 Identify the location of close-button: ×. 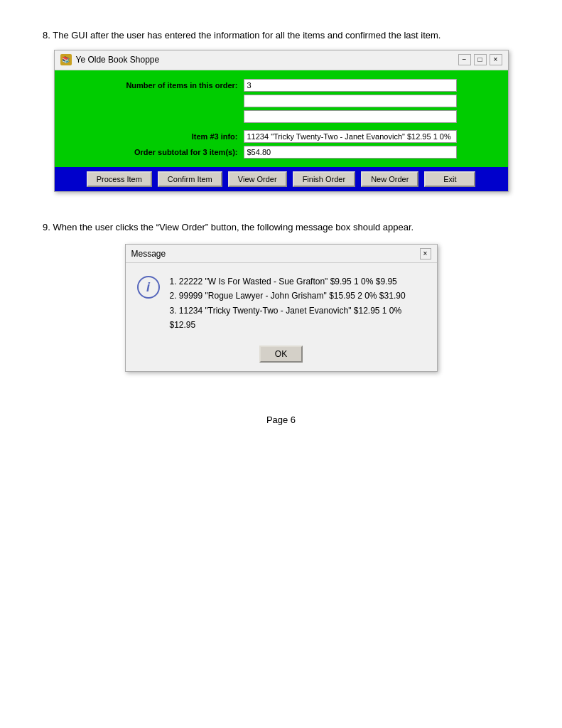
(496, 60).